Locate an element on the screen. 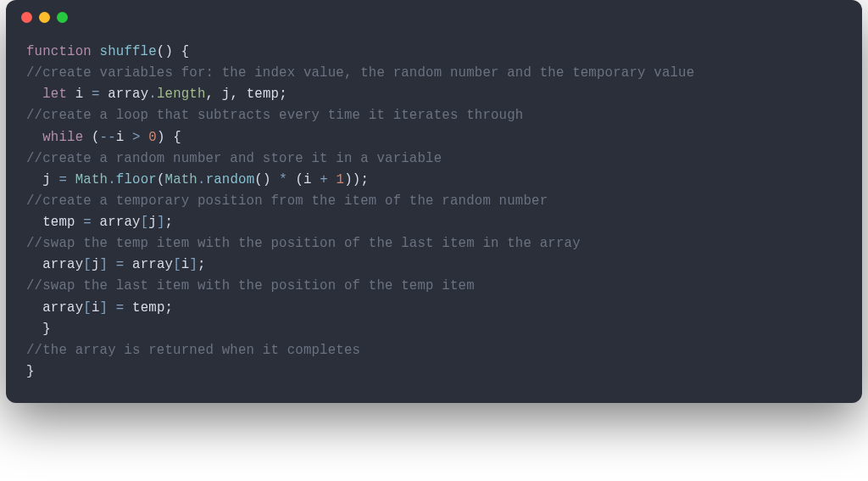  token-paren: ) is located at coordinates (161, 137).